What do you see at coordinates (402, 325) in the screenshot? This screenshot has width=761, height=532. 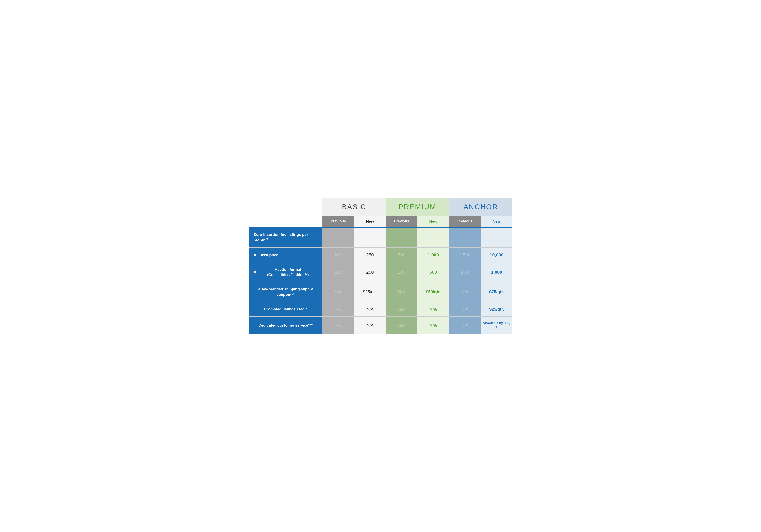 I see `cs-premium-prev-val: N/A` at bounding box center [402, 325].